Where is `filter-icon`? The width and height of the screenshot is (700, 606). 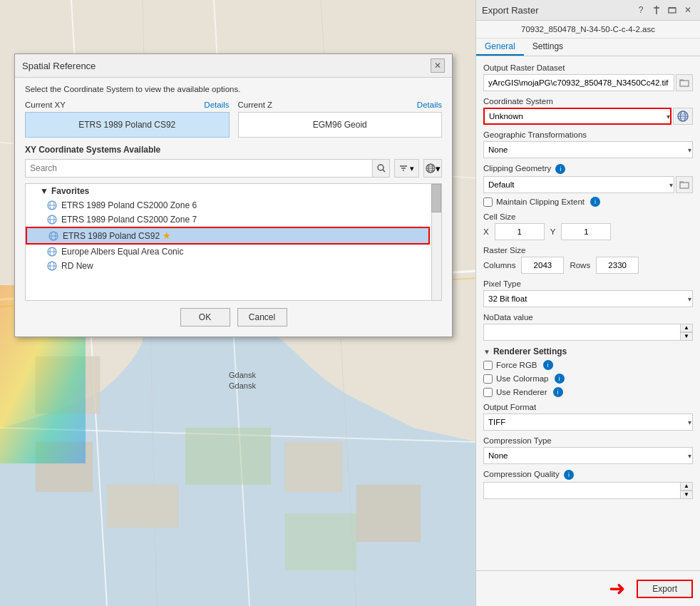 filter-icon is located at coordinates (403, 168).